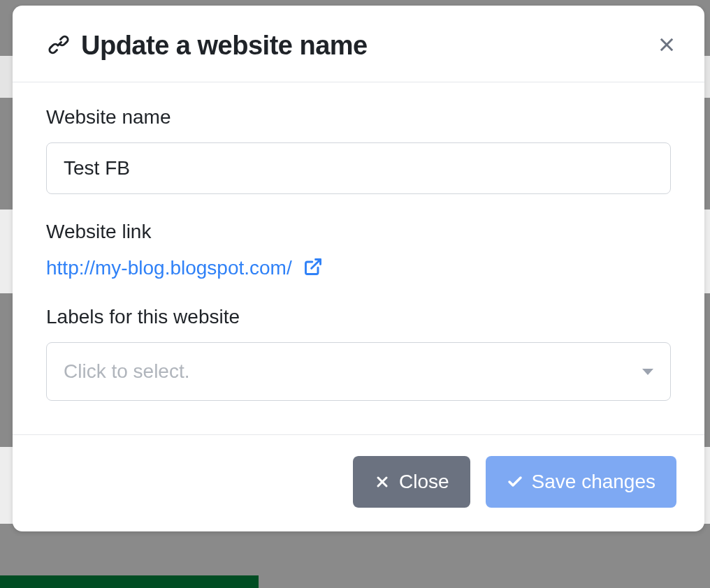 The width and height of the screenshot is (710, 588). I want to click on website-name-field: Website name, so click(358, 150).